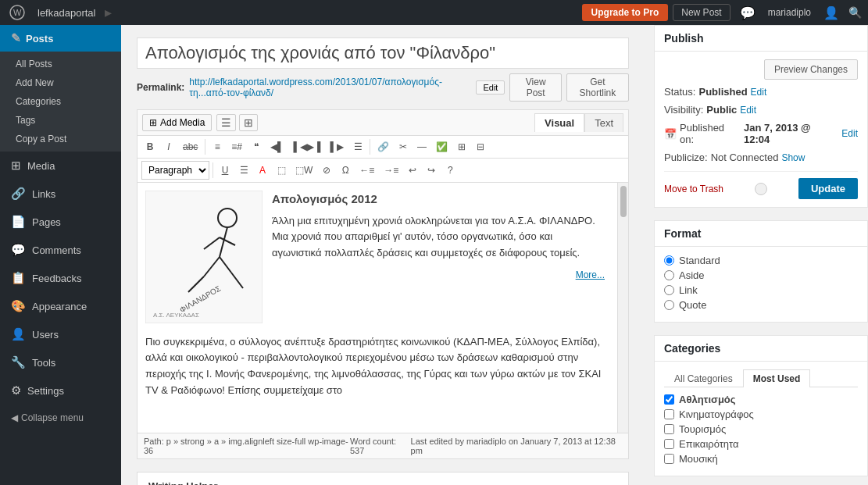 The height and width of the screenshot is (485, 868). What do you see at coordinates (761, 419) in the screenshot?
I see `categories-body: All Categories Most Used Αθλητισμός Κινη…` at bounding box center [761, 419].